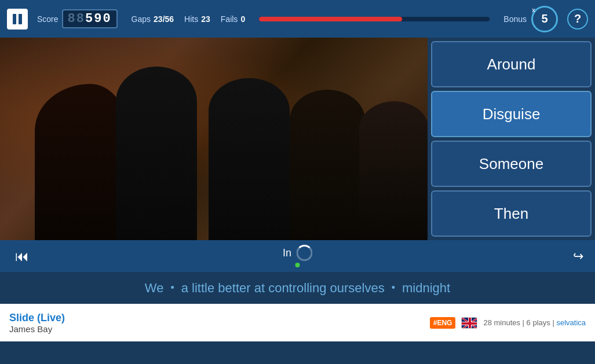 The height and width of the screenshot is (364, 595). I want to click on selvatica-link: selvatica, so click(571, 323).